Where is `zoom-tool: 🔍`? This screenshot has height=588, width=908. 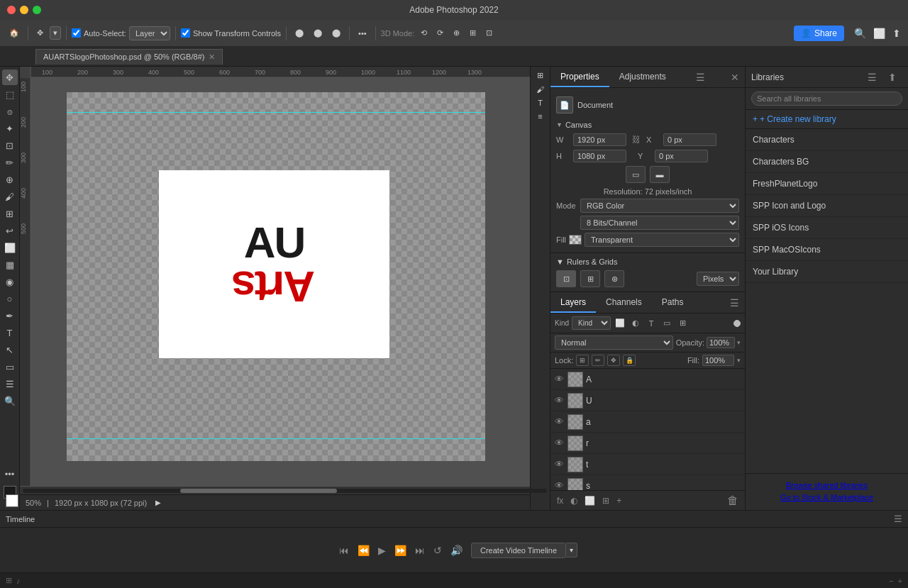 zoom-tool: 🔍 is located at coordinates (10, 401).